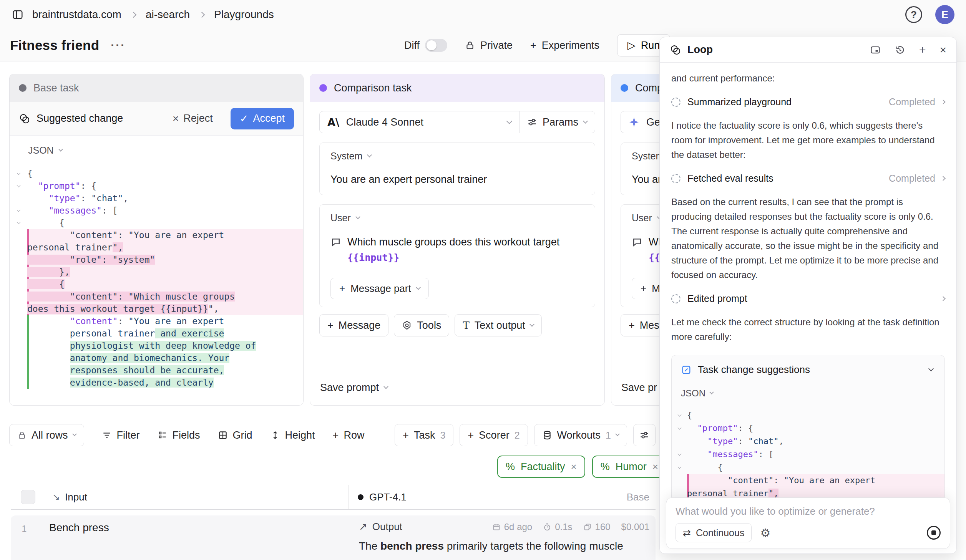  I want to click on grid-view-button: Grid, so click(235, 436).